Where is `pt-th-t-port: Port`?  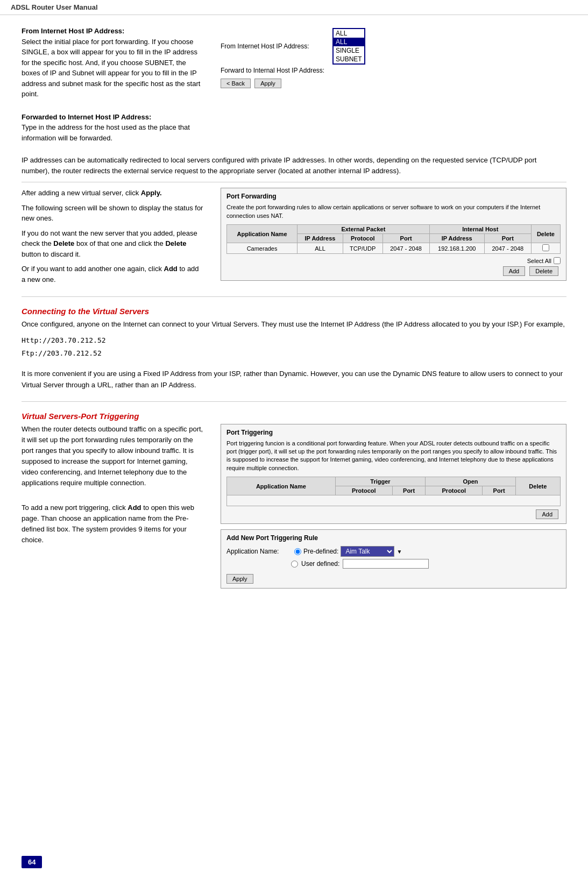
pt-th-t-port: Port is located at coordinates (409, 491).